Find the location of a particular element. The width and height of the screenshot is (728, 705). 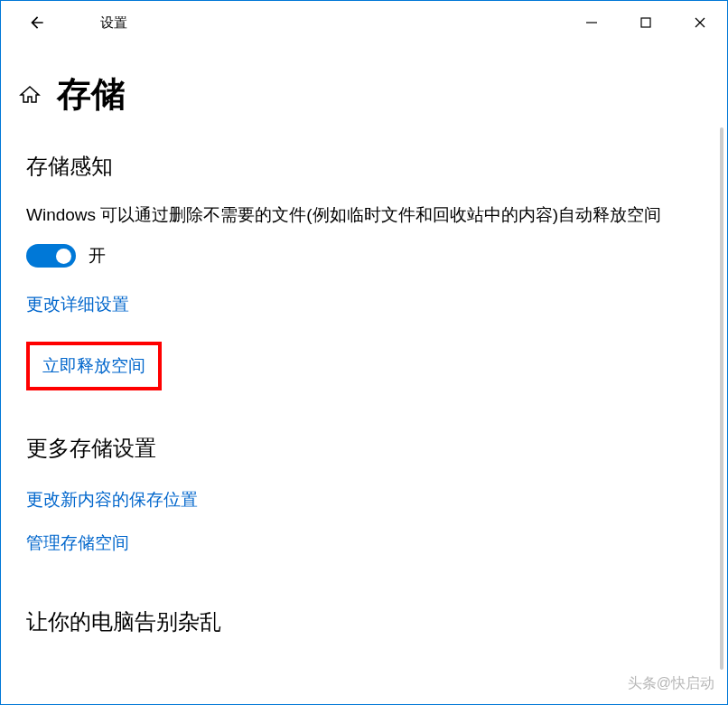

storage-sense-toggle is located at coordinates (51, 256).